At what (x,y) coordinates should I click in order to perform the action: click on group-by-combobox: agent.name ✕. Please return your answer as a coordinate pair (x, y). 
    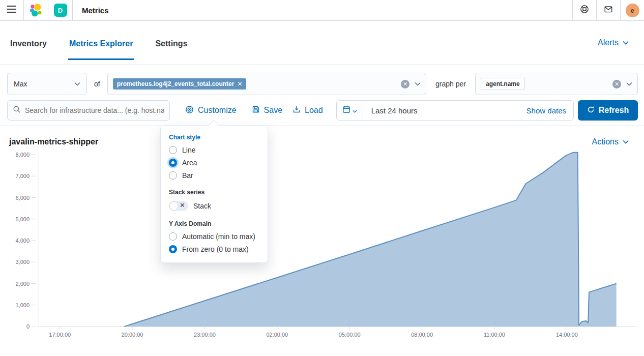
    Looking at the image, I should click on (557, 84).